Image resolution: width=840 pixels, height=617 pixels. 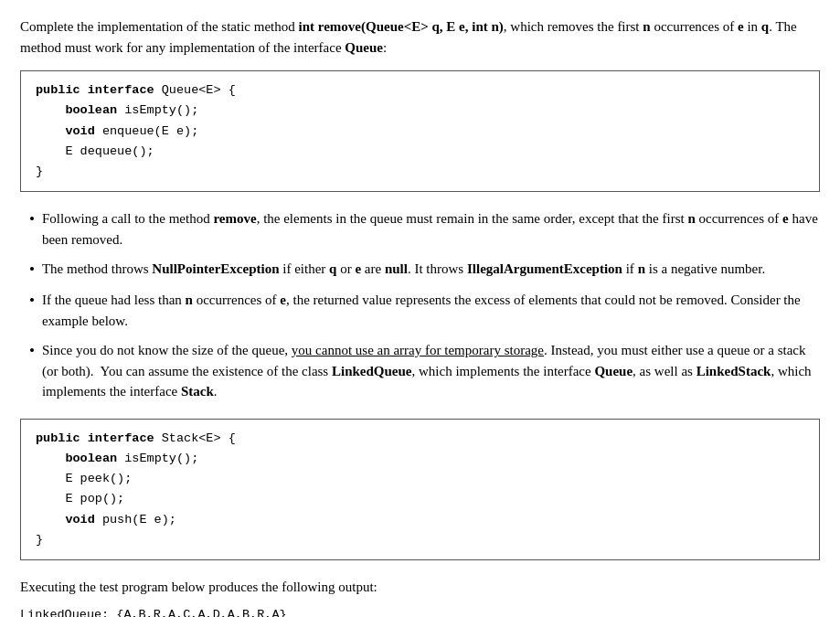 What do you see at coordinates (424, 229) in the screenshot?
I see `bullet-item-1: • Following a call to the method remove,…` at bounding box center [424, 229].